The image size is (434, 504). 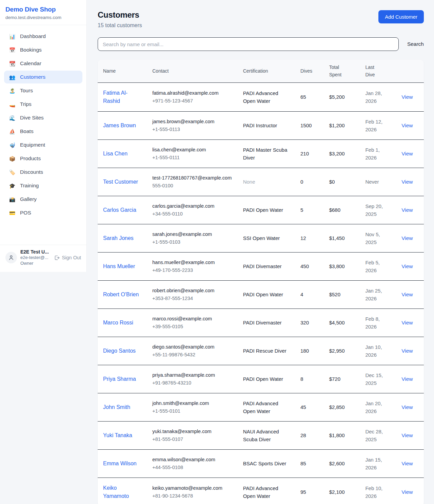 I want to click on customer-last-dive: Jan 28, 2026, so click(x=378, y=97).